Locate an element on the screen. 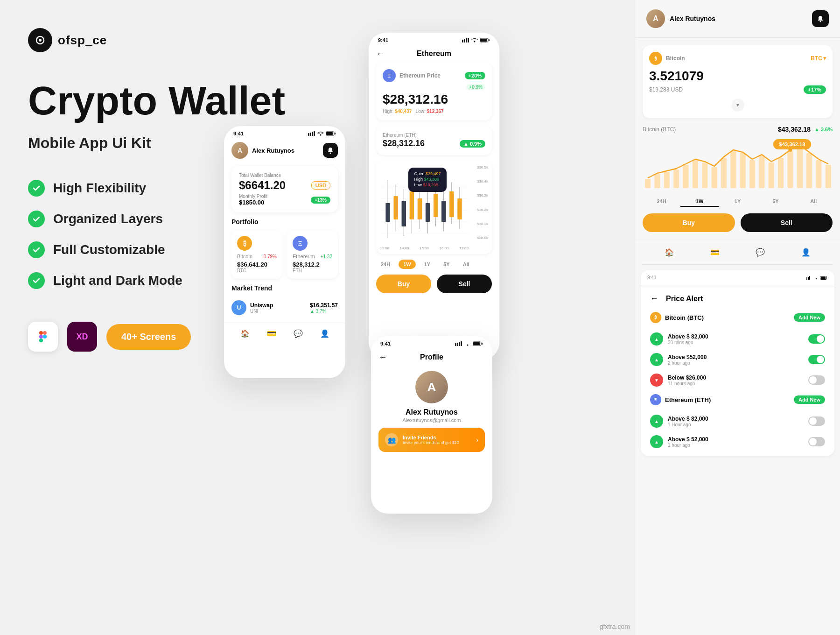 The image size is (840, 635). eth-highs: High: $40,437 Low: $12,367 is located at coordinates (434, 111).